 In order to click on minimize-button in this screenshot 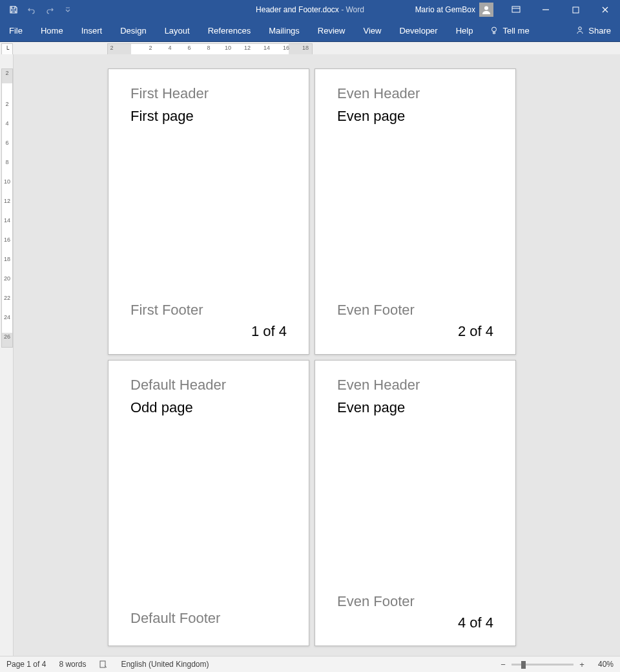, I will do `click(546, 10)`.